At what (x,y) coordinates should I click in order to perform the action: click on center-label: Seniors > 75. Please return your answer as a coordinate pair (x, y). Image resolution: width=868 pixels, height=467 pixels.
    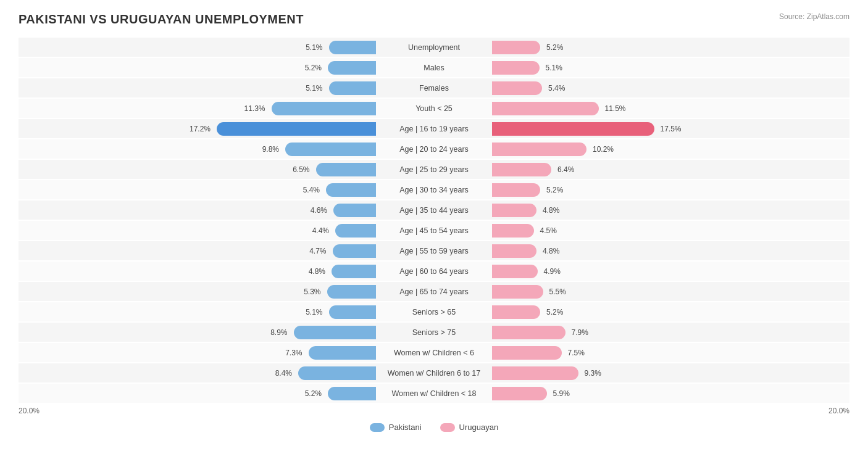
    Looking at the image, I should click on (434, 333).